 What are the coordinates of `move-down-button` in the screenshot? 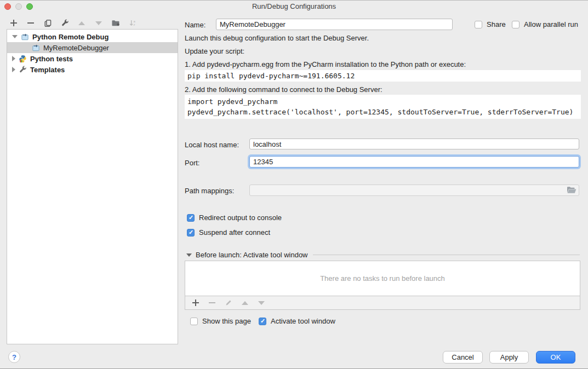 It's located at (99, 23).